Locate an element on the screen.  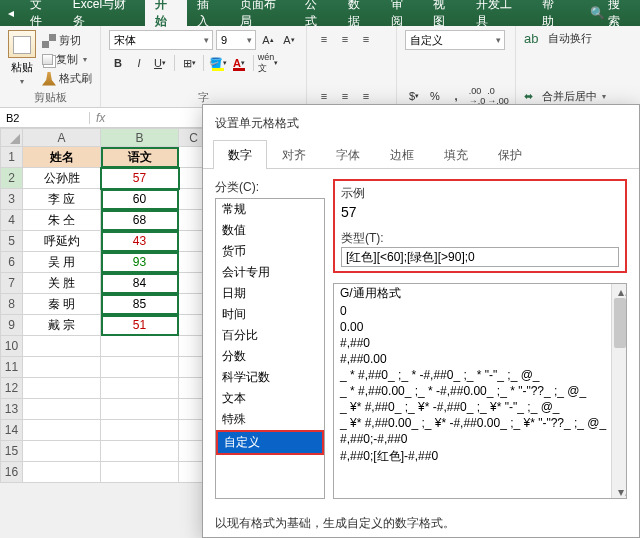
cell: 93 is located at coordinates (140, 262).